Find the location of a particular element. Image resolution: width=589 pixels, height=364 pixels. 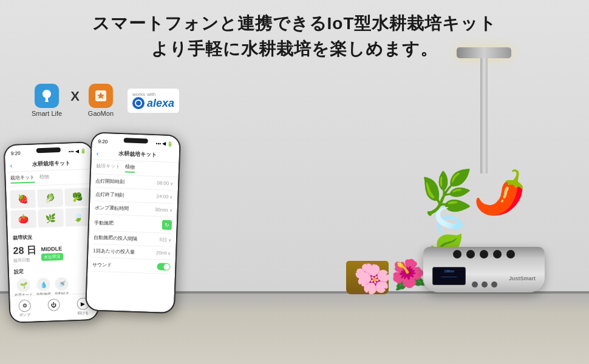

gao-mon-icon is located at coordinates (101, 96).